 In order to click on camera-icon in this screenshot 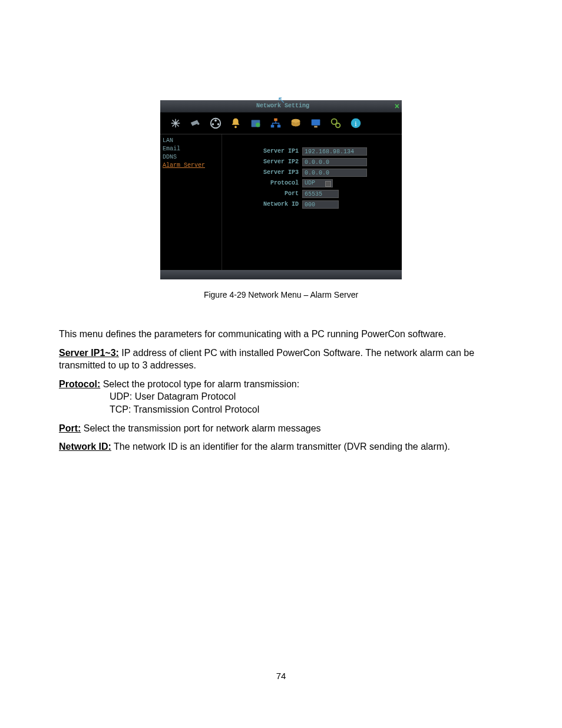, I will do `click(196, 123)`.